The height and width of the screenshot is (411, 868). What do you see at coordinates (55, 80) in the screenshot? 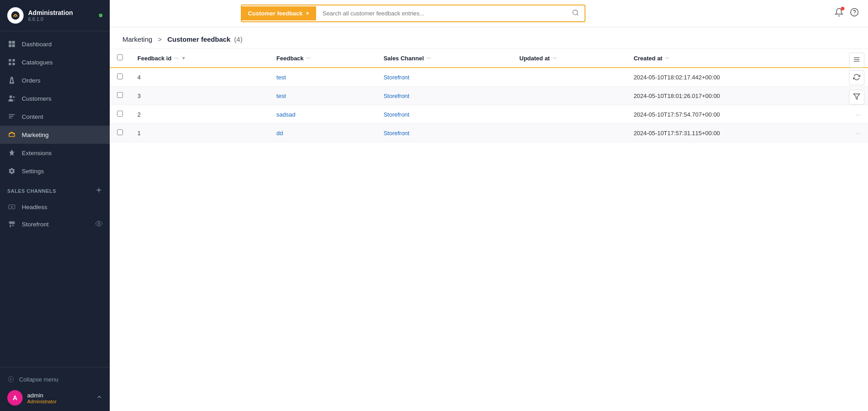
I see `sidebar-item-orders: Orders` at bounding box center [55, 80].